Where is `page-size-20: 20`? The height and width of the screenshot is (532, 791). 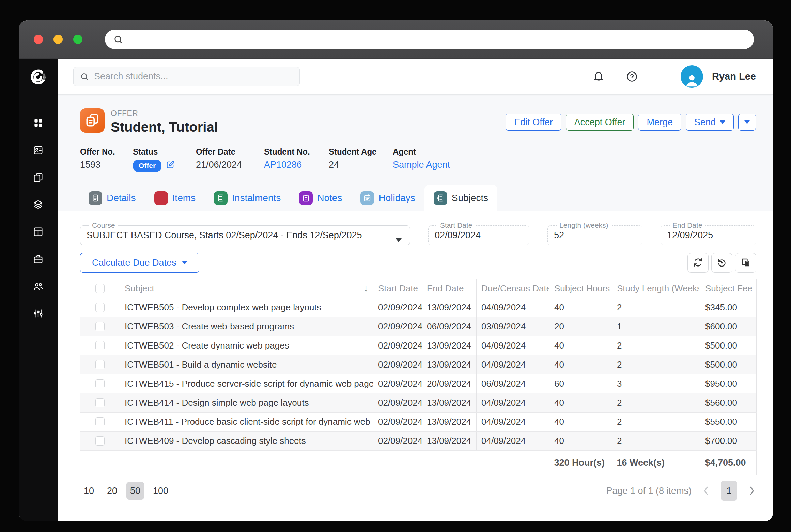
page-size-20: 20 is located at coordinates (112, 491).